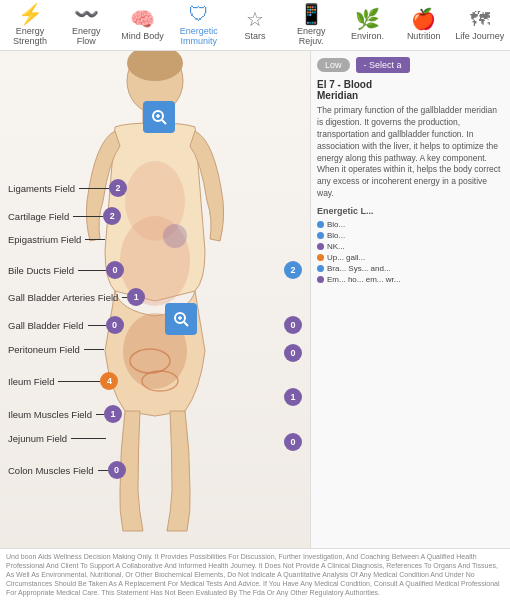  What do you see at coordinates (86, 36) in the screenshot?
I see `nav-energy-flow-label: Energy Flow` at bounding box center [86, 36].